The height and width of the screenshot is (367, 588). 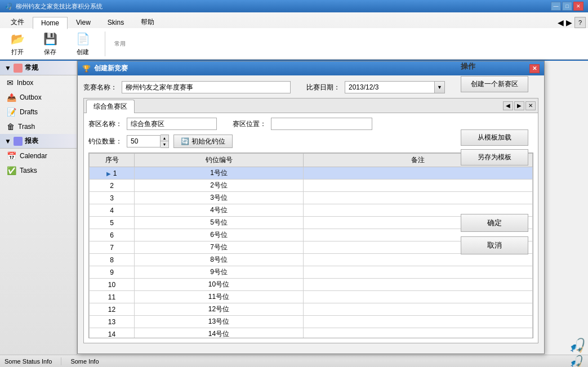 I want to click on fish-count-input, so click(x=144, y=141).